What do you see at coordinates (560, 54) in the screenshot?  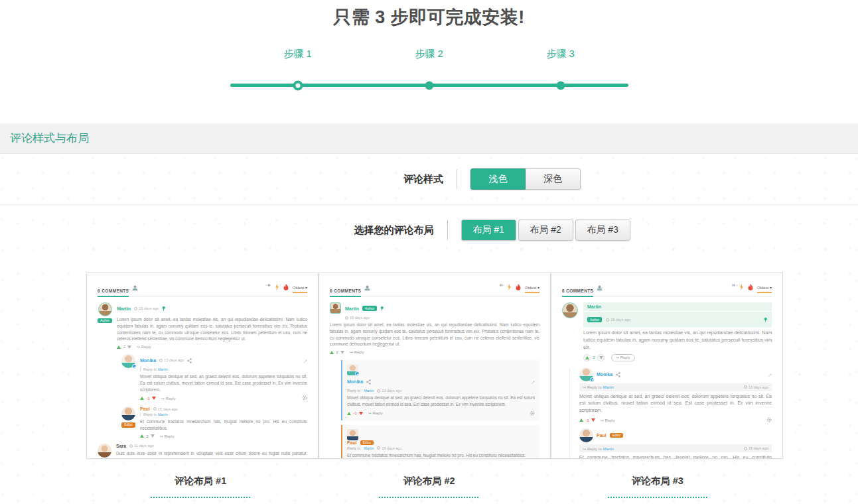 I see `step-3-label: 步骤 3` at bounding box center [560, 54].